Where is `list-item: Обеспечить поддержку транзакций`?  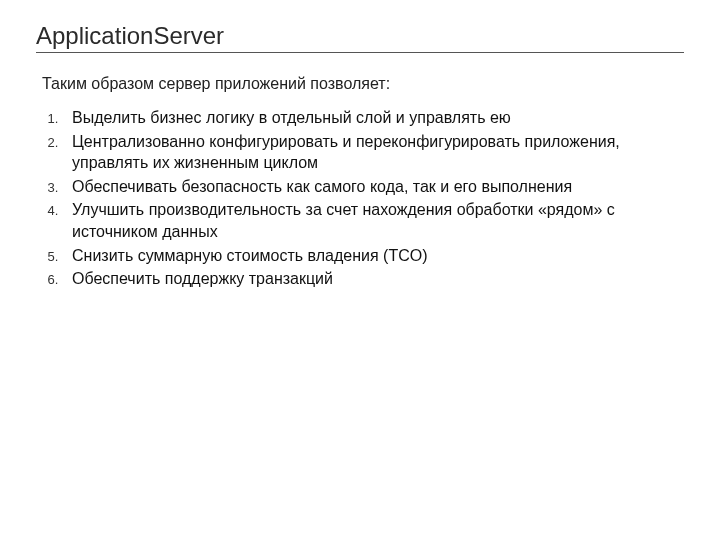
list-item: Обеспечить поддержку транзакций is located at coordinates (373, 279).